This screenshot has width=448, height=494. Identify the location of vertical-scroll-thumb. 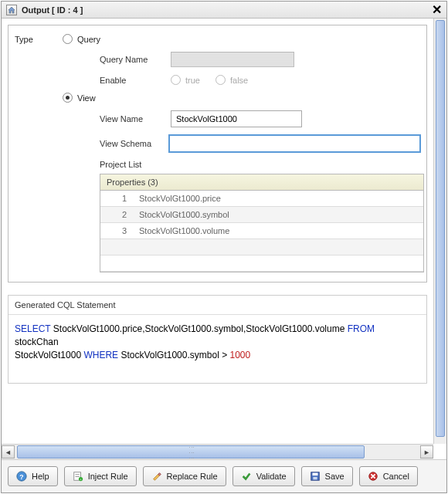
(440, 228).